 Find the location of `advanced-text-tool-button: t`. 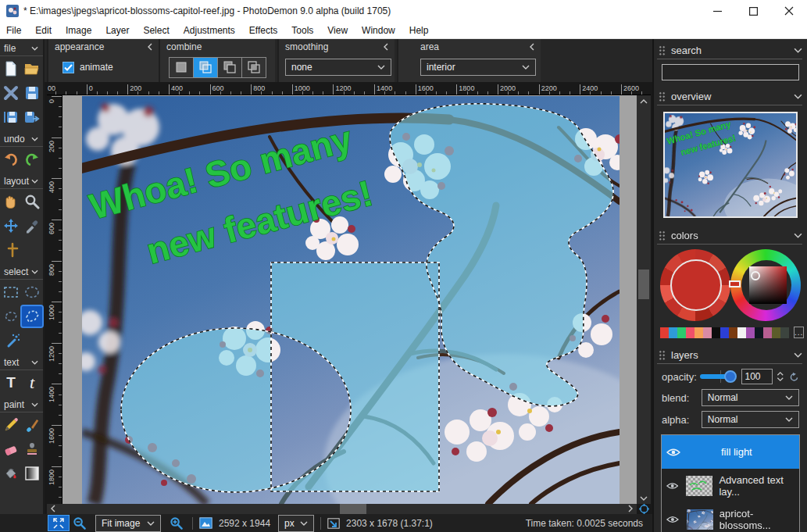

advanced-text-tool-button: t is located at coordinates (32, 383).